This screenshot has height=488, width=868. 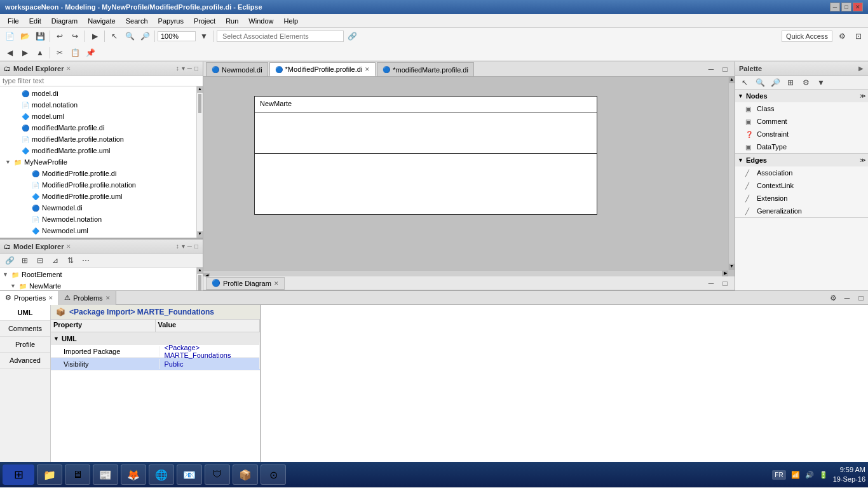 What do you see at coordinates (105, 475) in the screenshot?
I see `taskbar-app-3: 📰` at bounding box center [105, 475].